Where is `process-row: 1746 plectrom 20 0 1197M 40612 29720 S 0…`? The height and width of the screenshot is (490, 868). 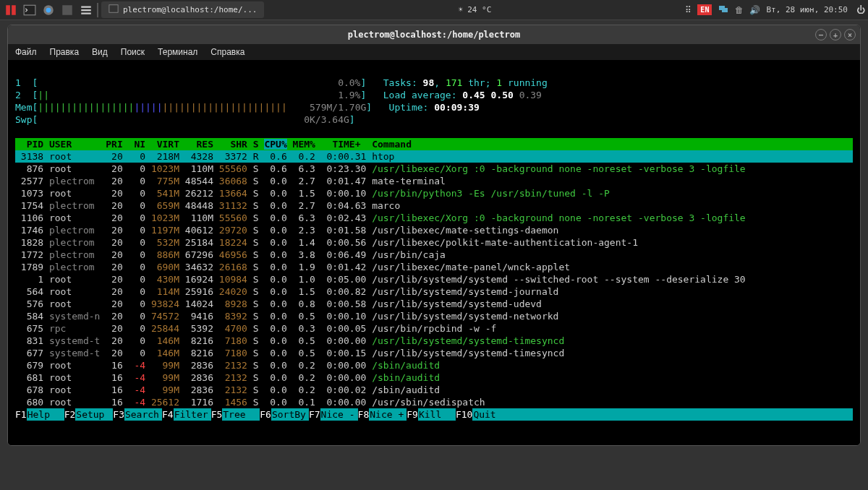 process-row: 1746 plectrom 20 0 1197M 40612 29720 S 0… is located at coordinates (434, 230).